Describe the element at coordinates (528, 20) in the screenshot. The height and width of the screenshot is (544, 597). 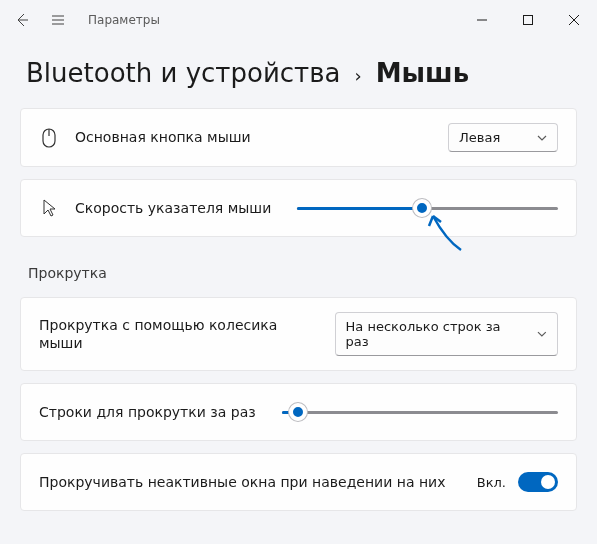
I see `maximize-button` at that location.